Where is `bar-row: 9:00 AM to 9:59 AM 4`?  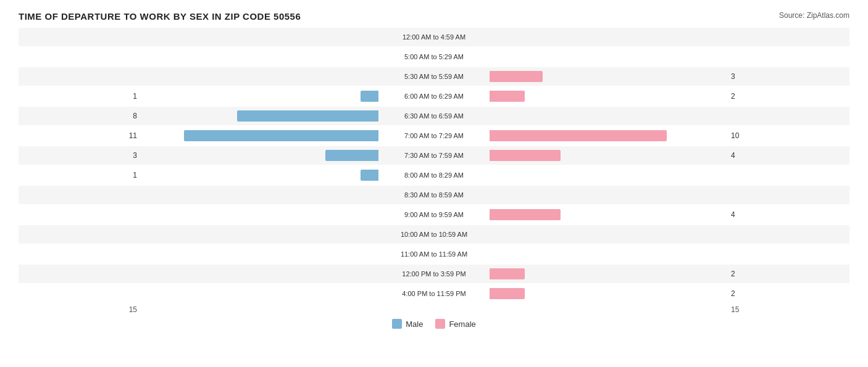 bar-row: 9:00 AM to 9:59 AM 4 is located at coordinates (434, 215).